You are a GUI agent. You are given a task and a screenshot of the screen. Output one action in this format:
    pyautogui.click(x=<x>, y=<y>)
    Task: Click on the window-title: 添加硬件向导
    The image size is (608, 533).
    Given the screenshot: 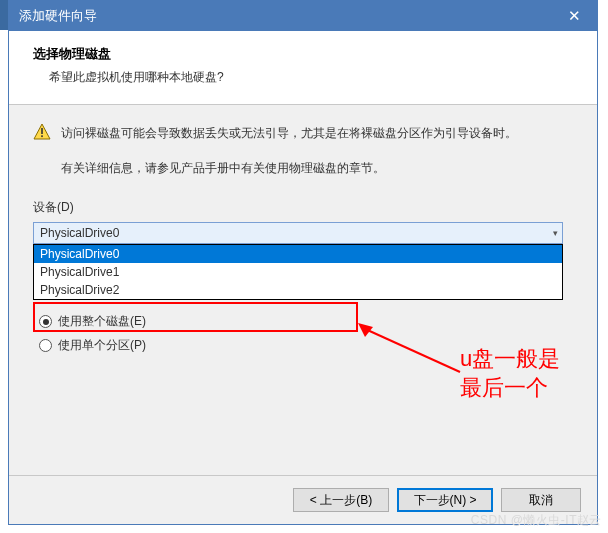 What is the action you would take?
    pyautogui.click(x=286, y=16)
    